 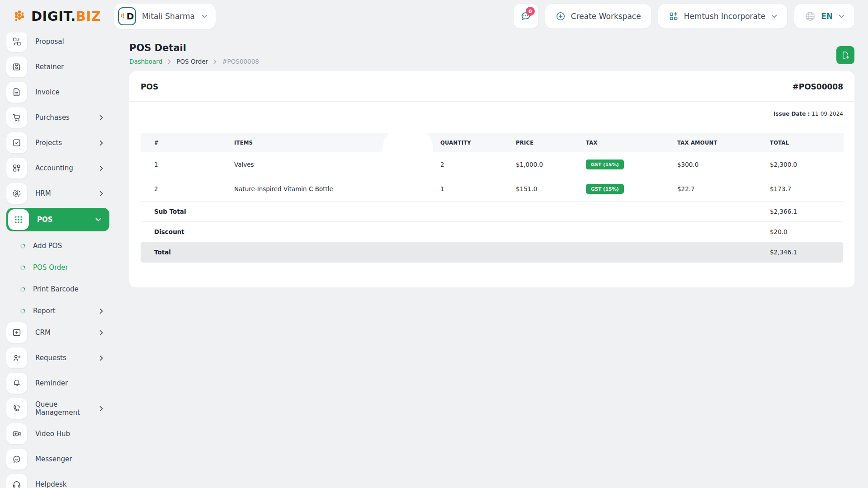 What do you see at coordinates (792, 114) in the screenshot?
I see `issue-date-label: Issue Date :` at bounding box center [792, 114].